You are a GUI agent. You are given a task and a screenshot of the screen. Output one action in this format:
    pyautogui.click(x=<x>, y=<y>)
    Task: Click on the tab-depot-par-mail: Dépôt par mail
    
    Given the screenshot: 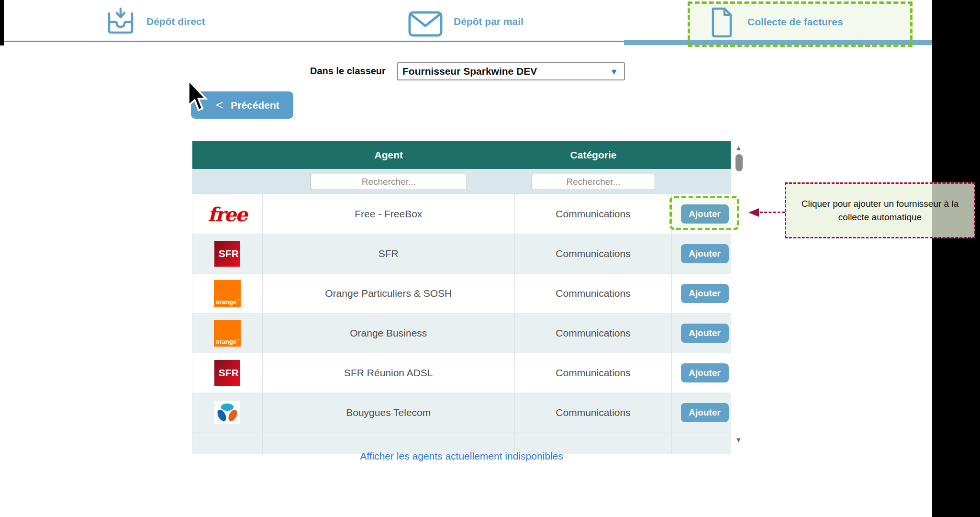 What is the action you would take?
    pyautogui.click(x=489, y=22)
    